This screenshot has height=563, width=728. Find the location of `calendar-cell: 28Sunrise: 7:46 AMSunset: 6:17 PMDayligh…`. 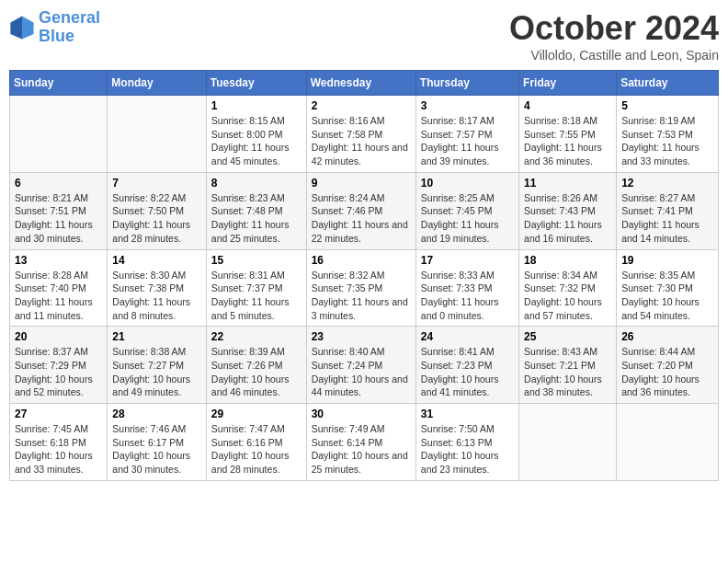

calendar-cell: 28Sunrise: 7:46 AMSunset: 6:17 PMDayligh… is located at coordinates (156, 442).